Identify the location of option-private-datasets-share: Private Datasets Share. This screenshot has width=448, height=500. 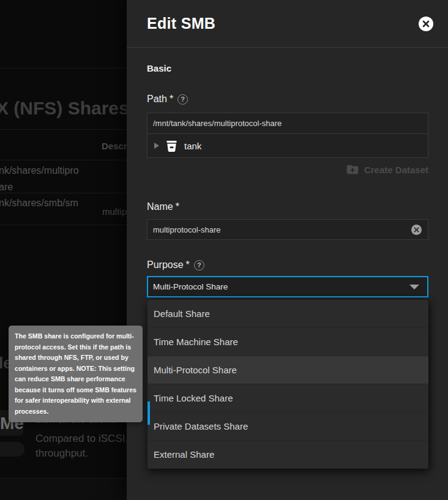
(288, 427).